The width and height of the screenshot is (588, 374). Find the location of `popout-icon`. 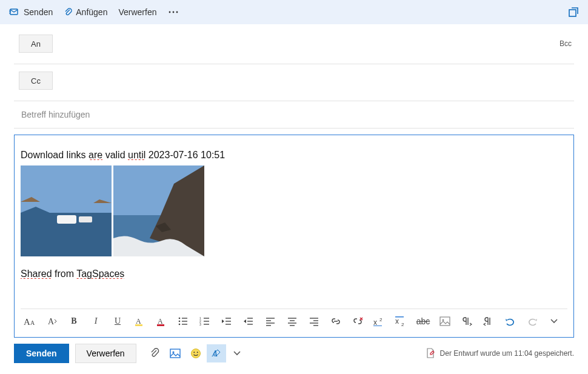

popout-icon is located at coordinates (573, 12).